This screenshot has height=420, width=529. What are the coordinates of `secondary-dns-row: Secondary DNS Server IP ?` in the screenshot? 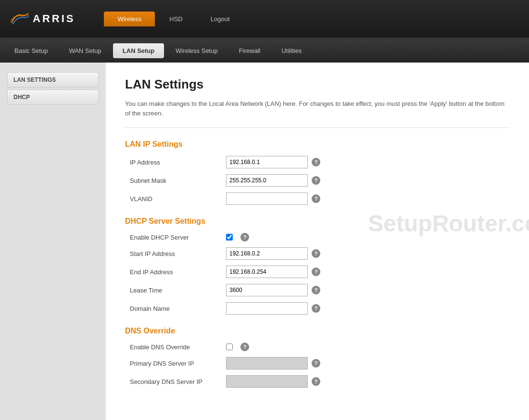 It's located at (317, 382).